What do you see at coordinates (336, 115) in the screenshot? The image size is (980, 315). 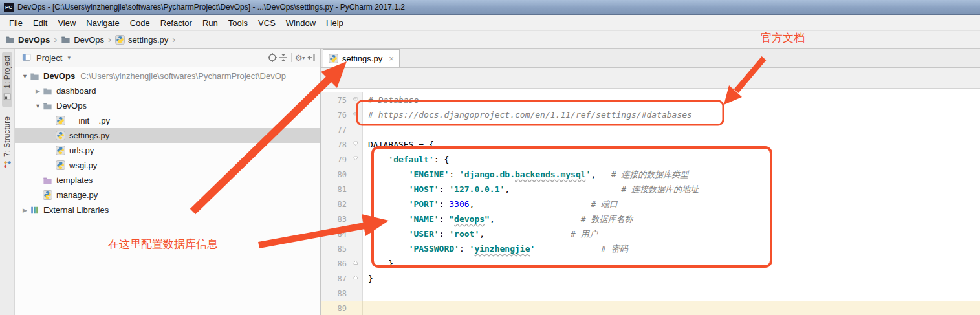 I see `line-number: 76` at bounding box center [336, 115].